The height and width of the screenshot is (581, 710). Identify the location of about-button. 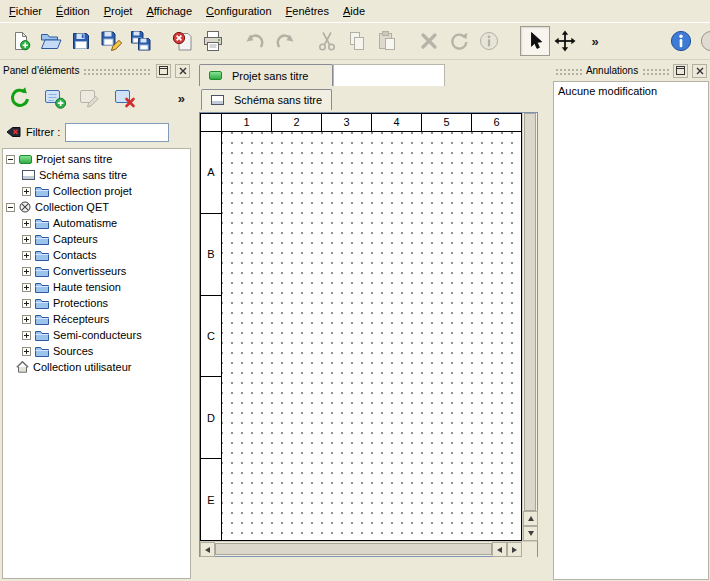
(681, 41).